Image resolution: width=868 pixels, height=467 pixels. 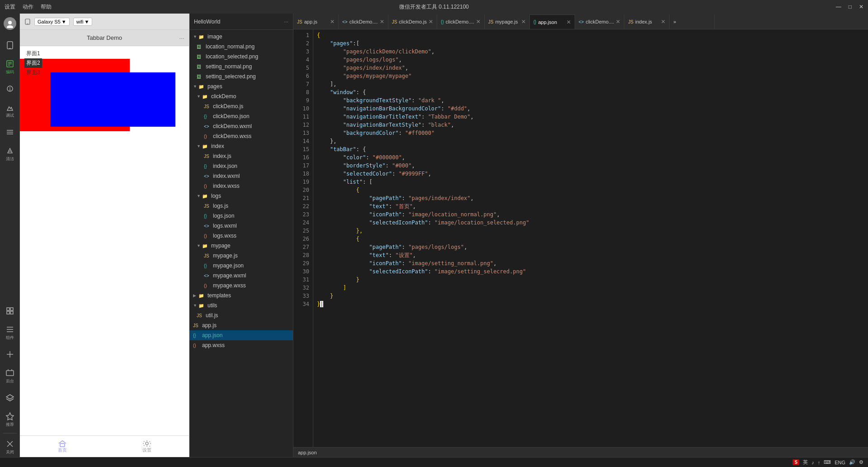 I want to click on tab-clickdemo-js: JS clickDemo.js ✕, so click(x=413, y=22).